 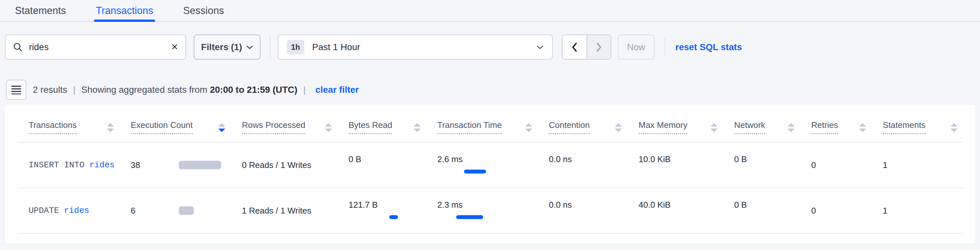 What do you see at coordinates (582, 123) in the screenshot?
I see `header-contention: Contention` at bounding box center [582, 123].